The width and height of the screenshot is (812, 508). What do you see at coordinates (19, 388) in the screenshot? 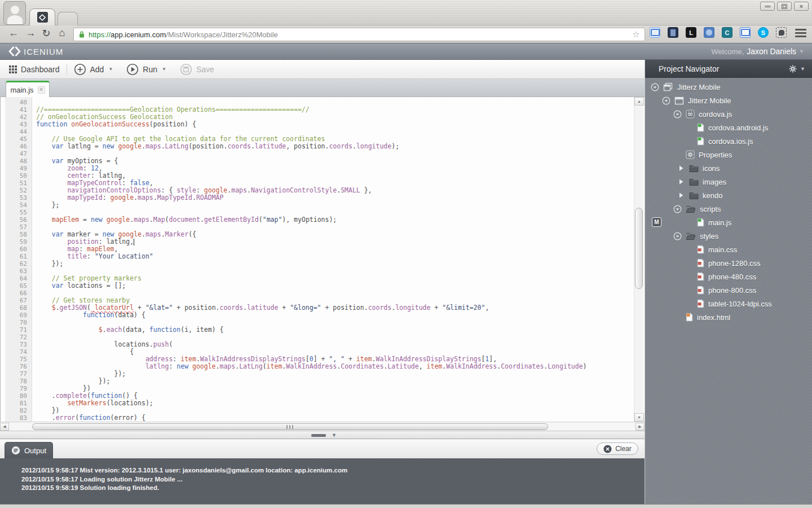
I see `line-number: 79` at bounding box center [19, 388].